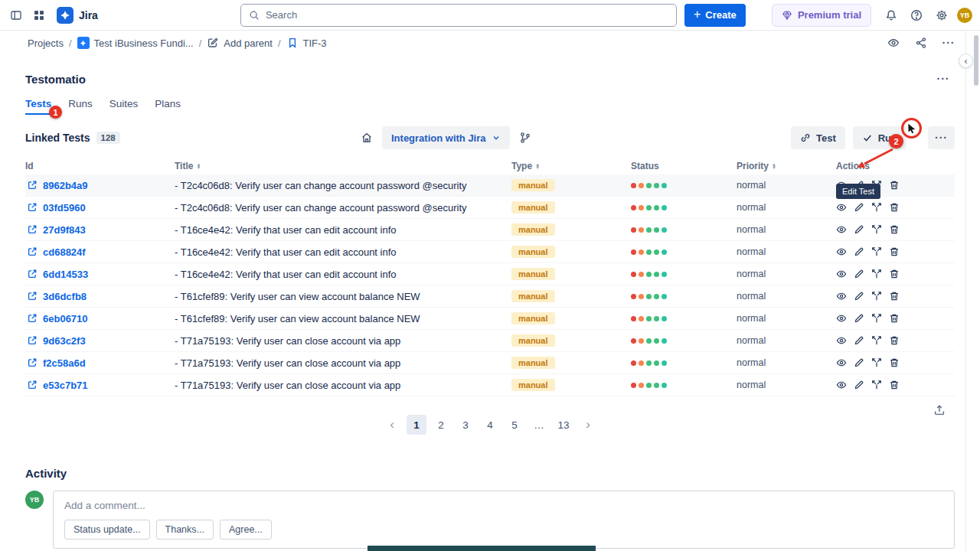  What do you see at coordinates (64, 208) in the screenshot?
I see `test-id-link: 03fd5960` at bounding box center [64, 208].